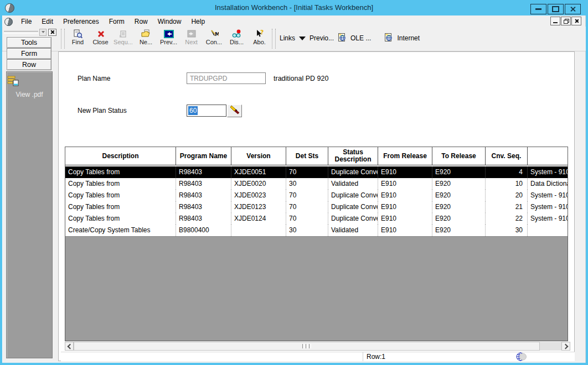 The image size is (588, 365). Describe the element at coordinates (259, 184) in the screenshot. I see `cell-version: XJDE0020` at that location.